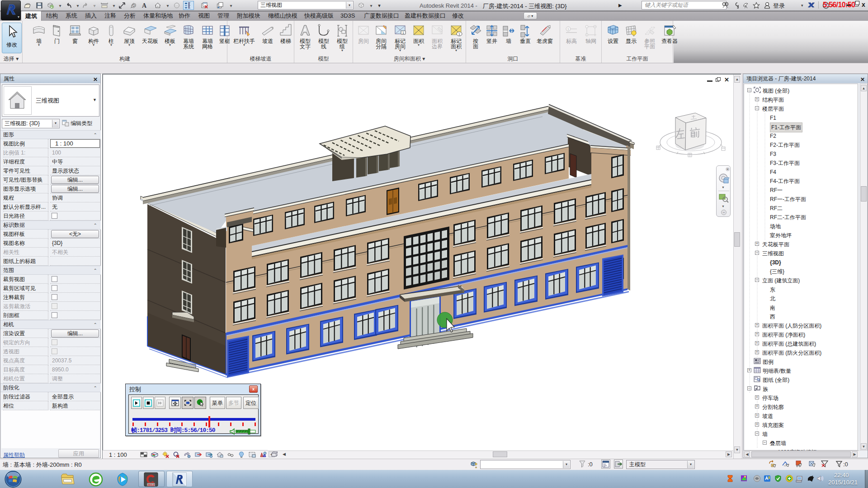 The height and width of the screenshot is (488, 868). I want to click on svg-text: A, so click(145, 5).